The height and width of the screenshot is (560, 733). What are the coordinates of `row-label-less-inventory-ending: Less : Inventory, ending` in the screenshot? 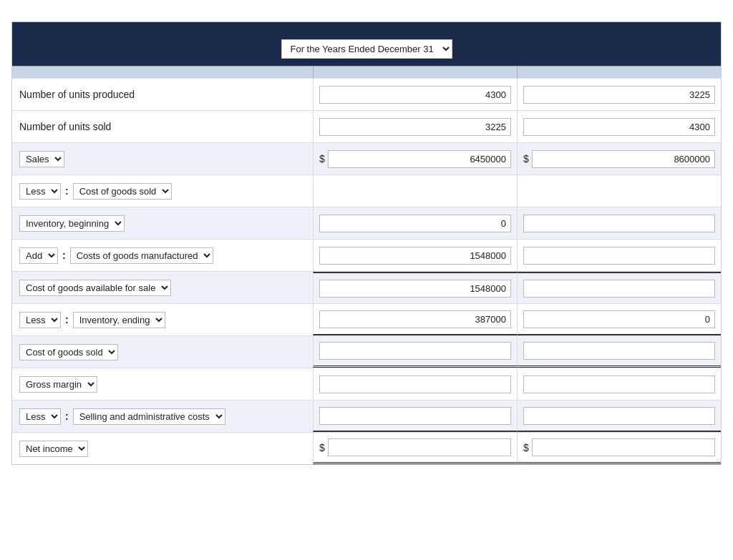 It's located at (162, 320).